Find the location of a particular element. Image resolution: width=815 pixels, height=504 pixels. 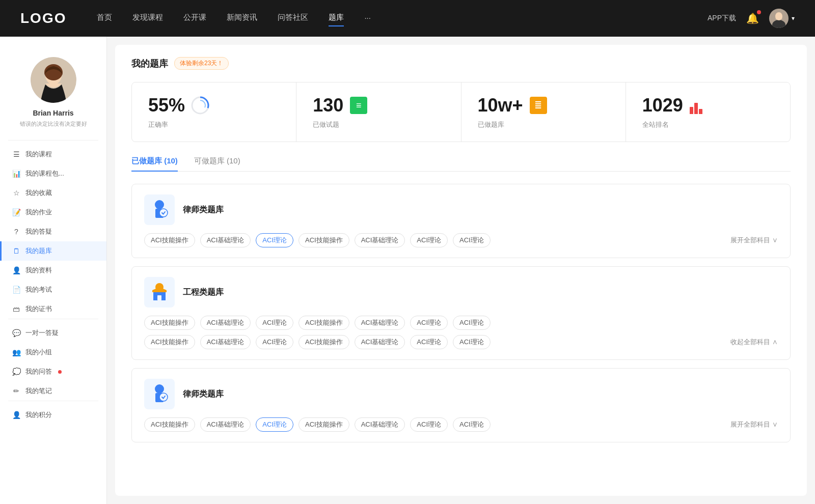

stat-done-questions: 130 ≡ 已做试题 is located at coordinates (379, 112).